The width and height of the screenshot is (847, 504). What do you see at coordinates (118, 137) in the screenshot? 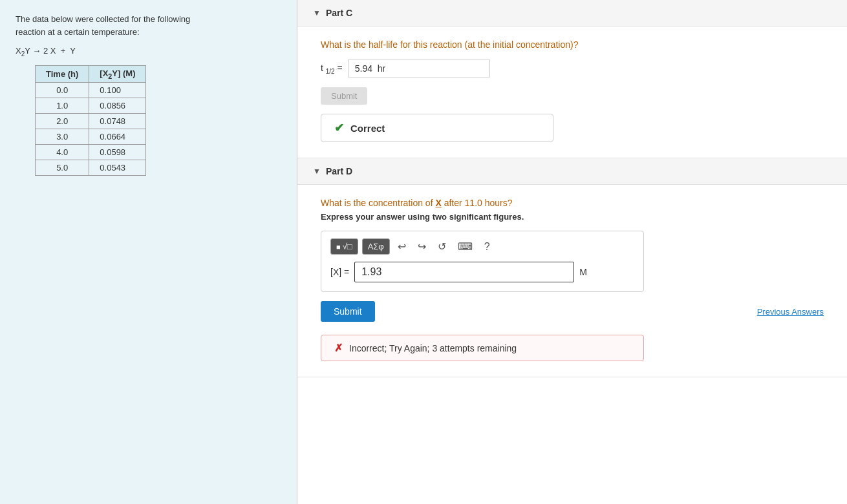
I see `conc-cell: 0.0664` at bounding box center [118, 137].